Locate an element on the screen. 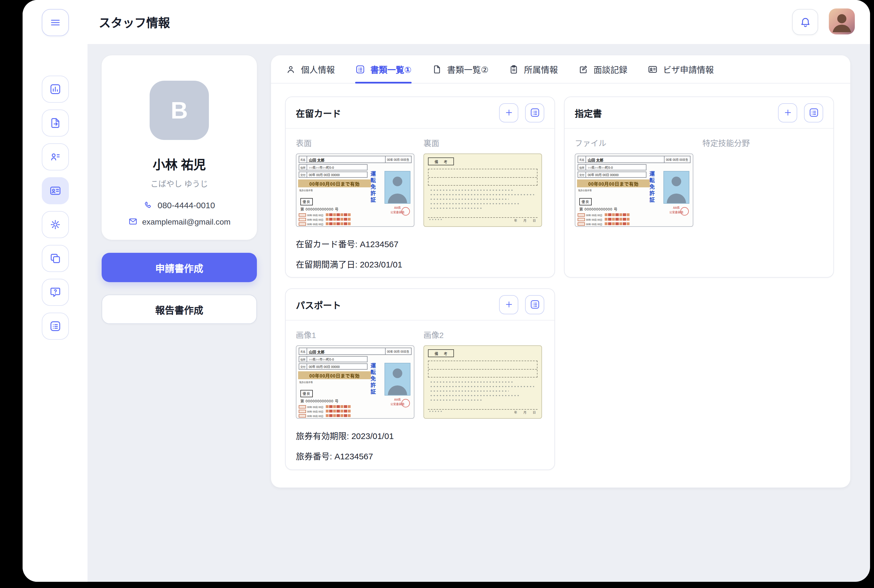  passport-image1-label: 画像1 is located at coordinates (355, 334).